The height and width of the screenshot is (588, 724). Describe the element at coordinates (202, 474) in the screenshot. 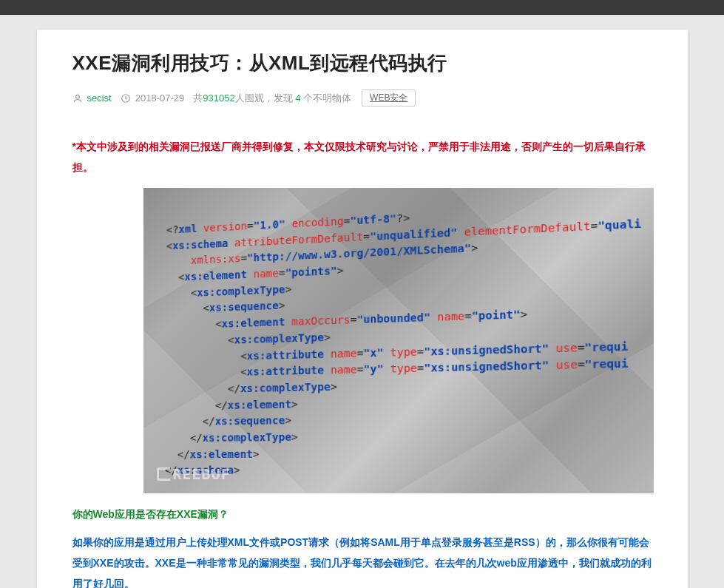

I see `watermark-text: REEBUF` at that location.